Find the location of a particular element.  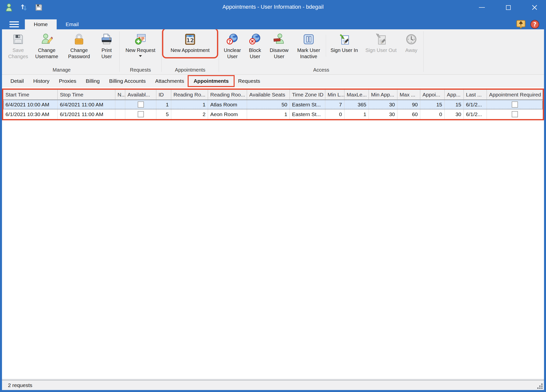

away-button: Away is located at coordinates (411, 43).